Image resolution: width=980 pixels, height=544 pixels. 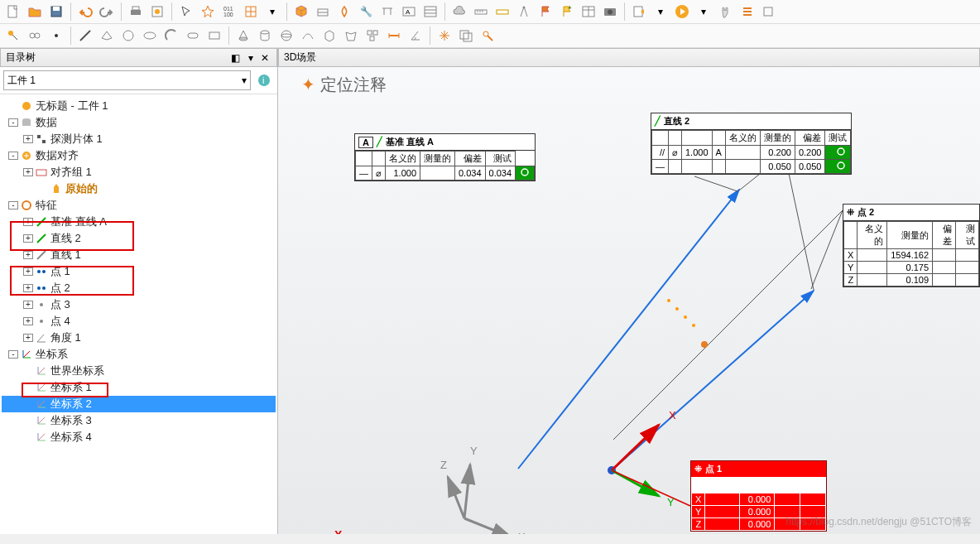 I want to click on svg-text: 011, so click(x=228, y=8).